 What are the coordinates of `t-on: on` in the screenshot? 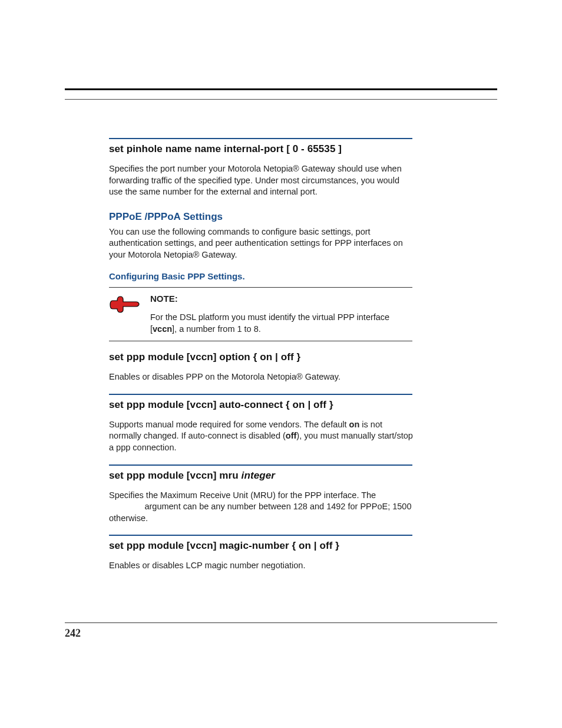 It's located at (355, 424).